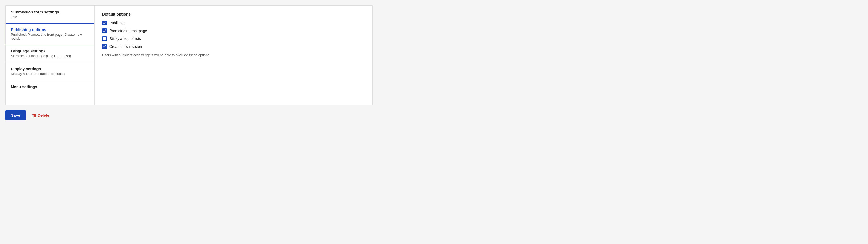 The image size is (868, 244). What do you see at coordinates (125, 38) in the screenshot?
I see `option-label-sticky: Sticky at top of lists` at bounding box center [125, 38].